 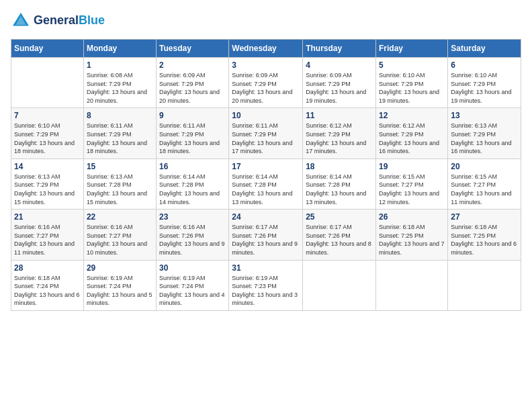 What do you see at coordinates (192, 268) in the screenshot?
I see `day-number: 30` at bounding box center [192, 268].